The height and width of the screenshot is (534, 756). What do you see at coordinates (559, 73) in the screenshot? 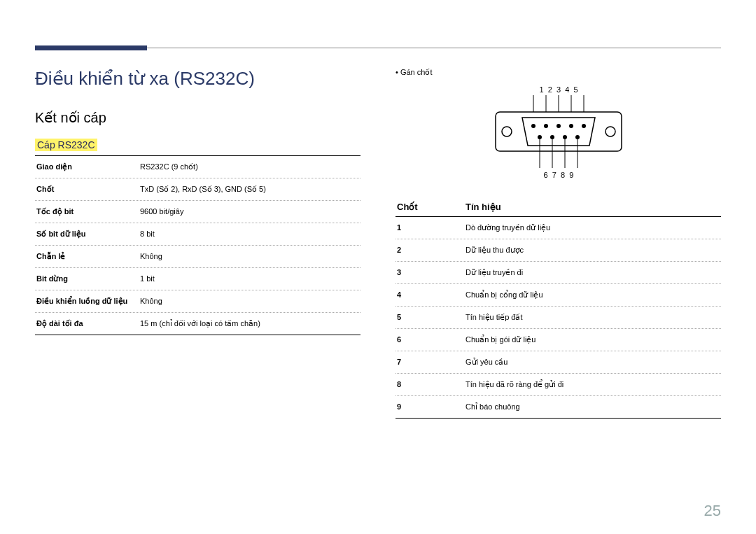
I see `pin-assignment-label: Gán chốt` at bounding box center [559, 73].